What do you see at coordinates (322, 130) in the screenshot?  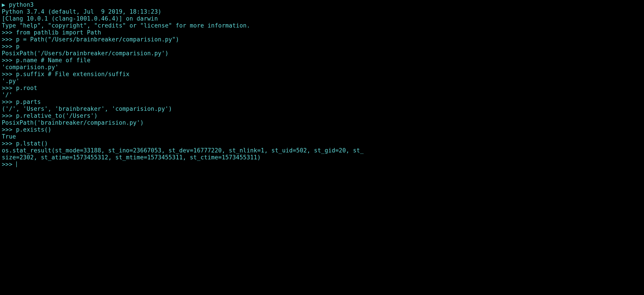 I see `terminal-line: >>> p.exists()` at bounding box center [322, 130].